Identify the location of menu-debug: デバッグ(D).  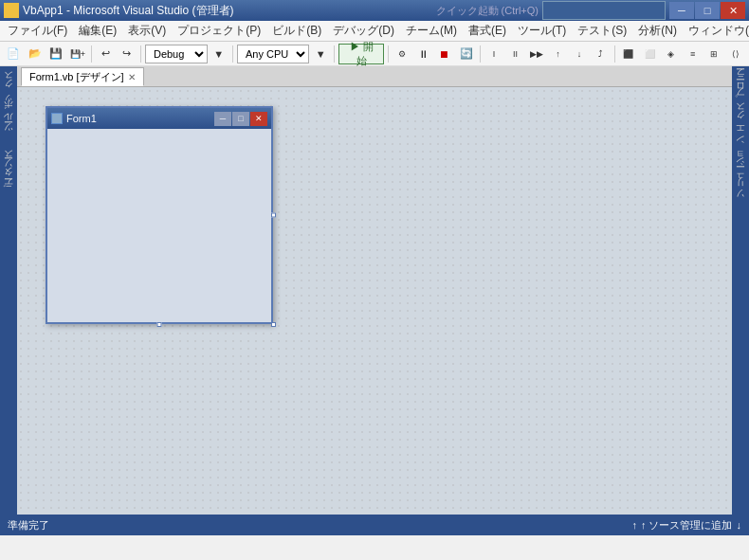
(364, 30).